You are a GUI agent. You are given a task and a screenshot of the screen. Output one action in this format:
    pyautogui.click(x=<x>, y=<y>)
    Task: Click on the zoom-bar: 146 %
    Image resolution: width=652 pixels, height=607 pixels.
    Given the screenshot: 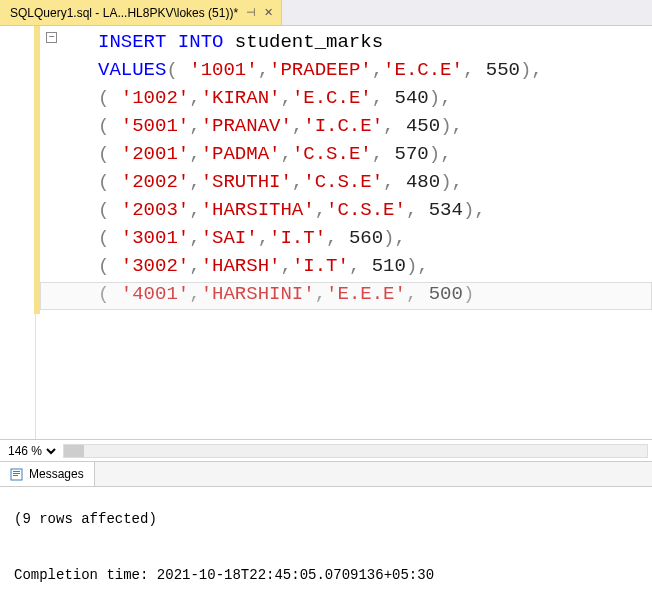 What is the action you would take?
    pyautogui.click(x=326, y=450)
    